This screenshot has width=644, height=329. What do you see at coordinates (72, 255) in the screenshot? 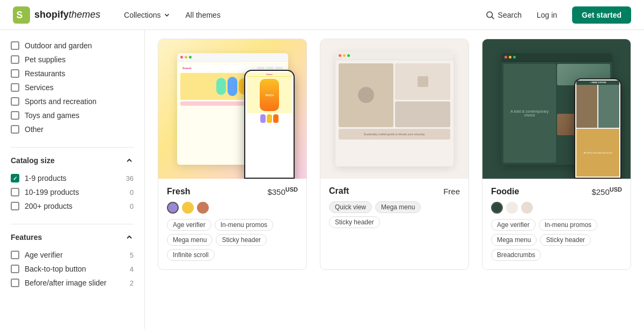
I see `filter-age-verifier: Age verifier 5` at bounding box center [72, 255].